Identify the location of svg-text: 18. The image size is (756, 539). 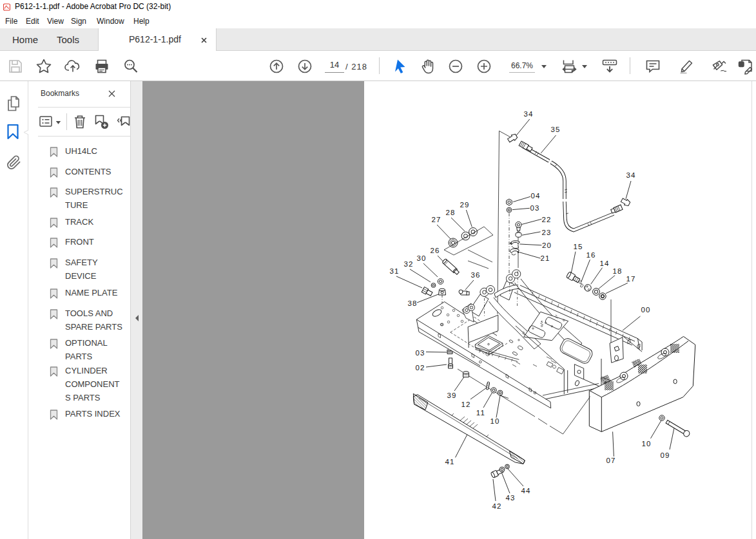
(617, 271).